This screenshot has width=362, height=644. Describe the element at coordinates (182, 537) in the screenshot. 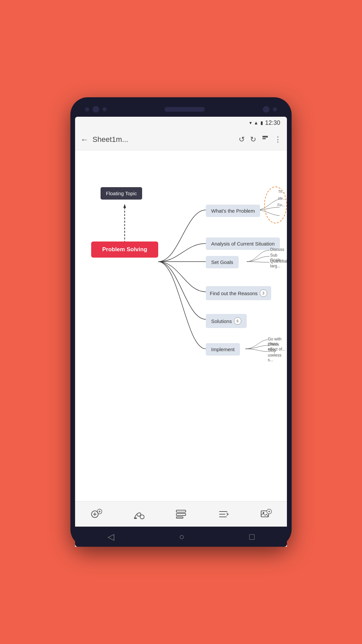

I see `nav-home-button: ○` at that location.